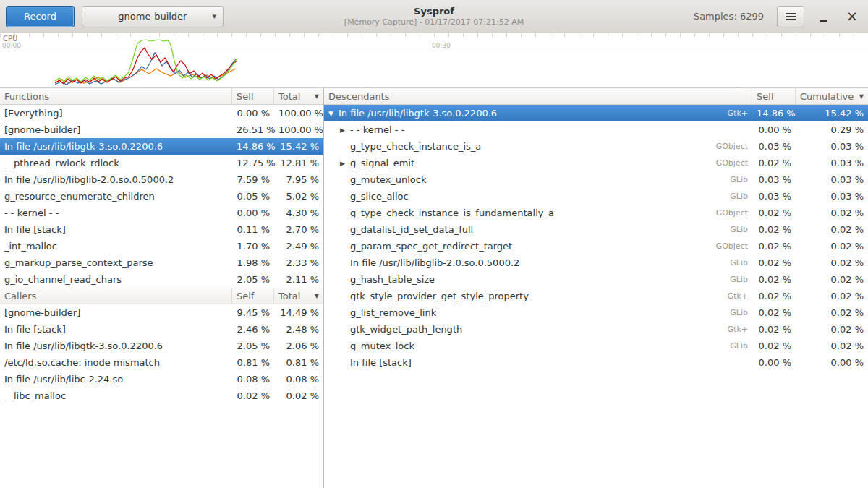 The width and height of the screenshot is (868, 488). I want to click on descendant-row: In file [stack]0.00 %0.00 %, so click(596, 363).